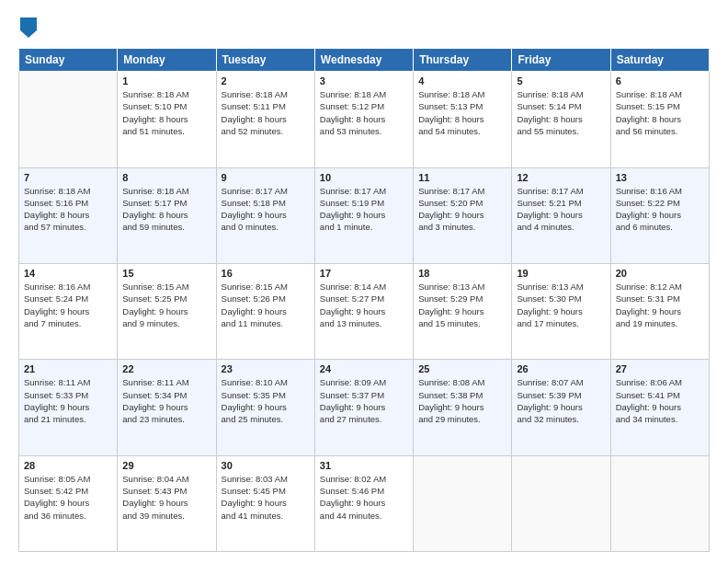 The image size is (728, 563). What do you see at coordinates (462, 112) in the screenshot?
I see `day-info: Sunrise: 8:18 AMSunset: 5:13 PMDaylight:…` at bounding box center [462, 112].